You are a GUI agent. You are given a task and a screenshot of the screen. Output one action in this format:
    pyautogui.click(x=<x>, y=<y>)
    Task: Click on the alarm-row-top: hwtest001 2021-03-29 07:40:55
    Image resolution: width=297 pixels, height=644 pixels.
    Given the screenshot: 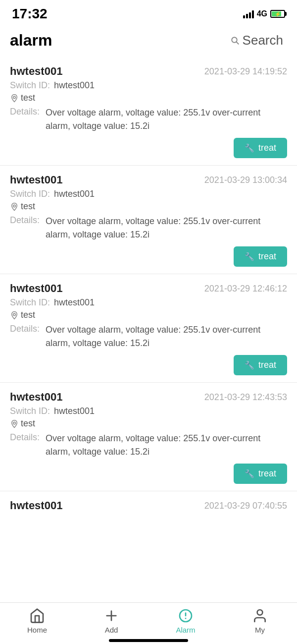 What is the action you would take?
    pyautogui.click(x=148, y=506)
    